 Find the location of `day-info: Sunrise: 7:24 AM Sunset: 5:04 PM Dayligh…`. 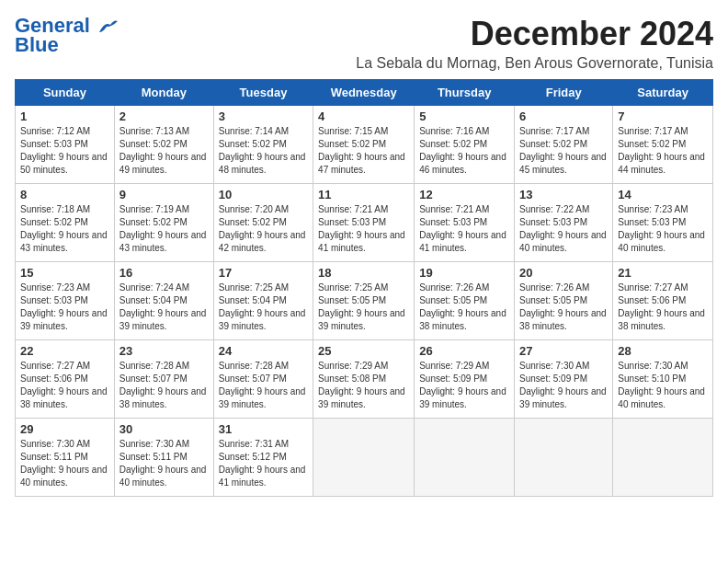

day-info: Sunrise: 7:24 AM Sunset: 5:04 PM Dayligh… is located at coordinates (164, 307).